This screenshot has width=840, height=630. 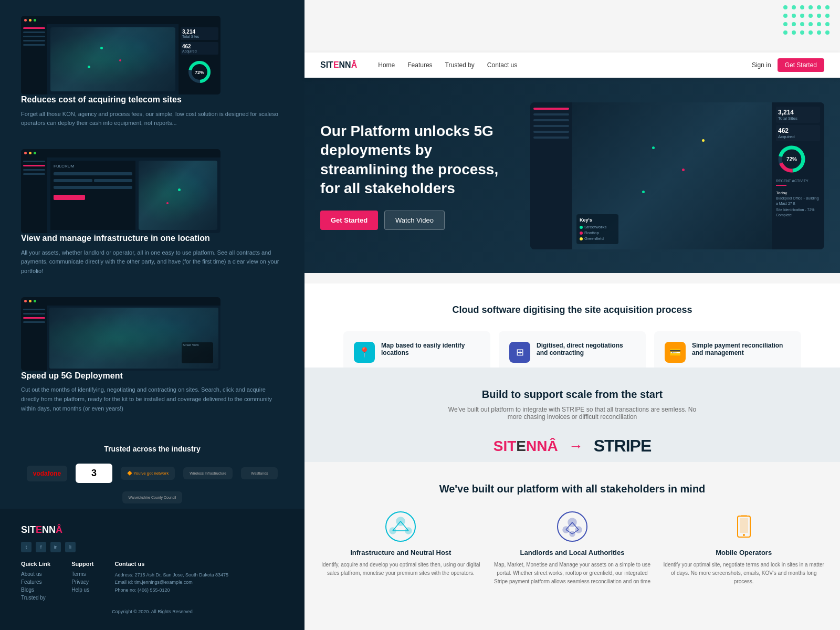 I want to click on arrow-icon: →, so click(x=576, y=446).